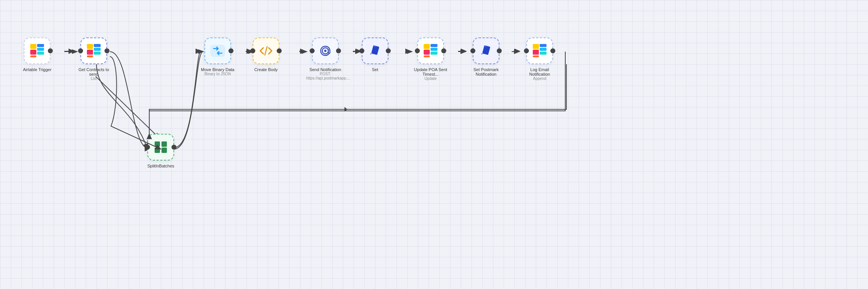 The height and width of the screenshot is (289, 868). I want to click on pencil2-icon, so click(486, 51).